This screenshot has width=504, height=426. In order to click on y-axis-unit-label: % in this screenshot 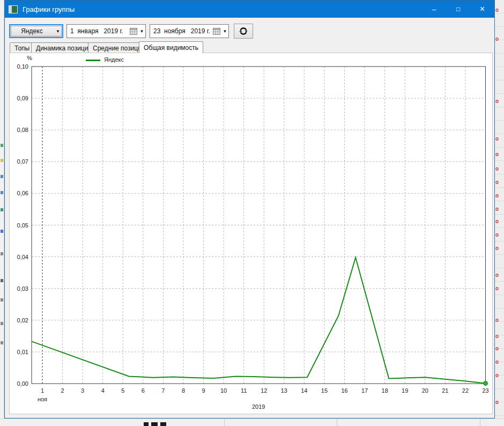, I will do `click(27, 58)`.